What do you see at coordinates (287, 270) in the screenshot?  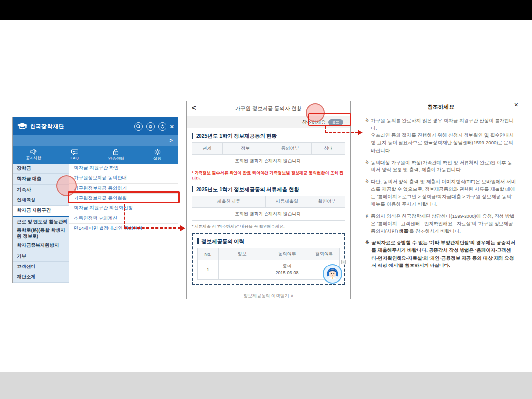 I see `history-consent: 동의 2015-06-08` at bounding box center [287, 270].